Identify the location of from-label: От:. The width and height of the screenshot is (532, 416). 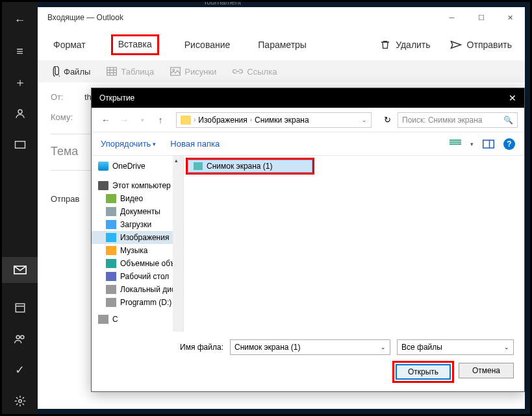
(64, 97).